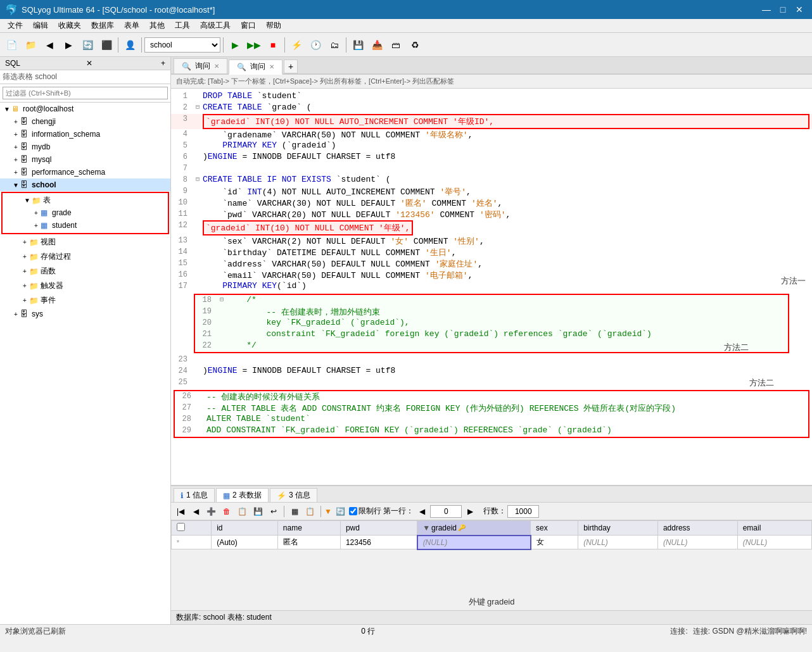 The height and width of the screenshot is (652, 812). What do you see at coordinates (15, 25) in the screenshot?
I see `menu-file: 文件` at bounding box center [15, 25].